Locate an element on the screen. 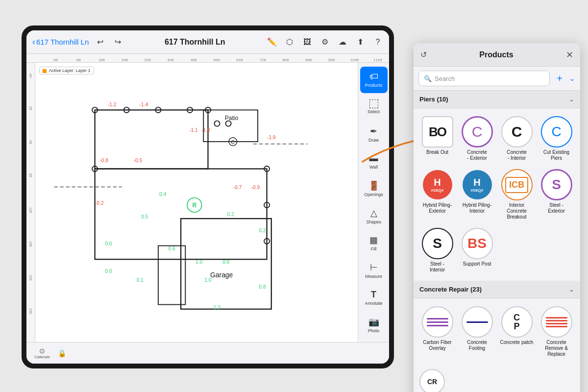 The height and width of the screenshot is (392, 588). piers-section-title: Piers (10) is located at coordinates (494, 99).